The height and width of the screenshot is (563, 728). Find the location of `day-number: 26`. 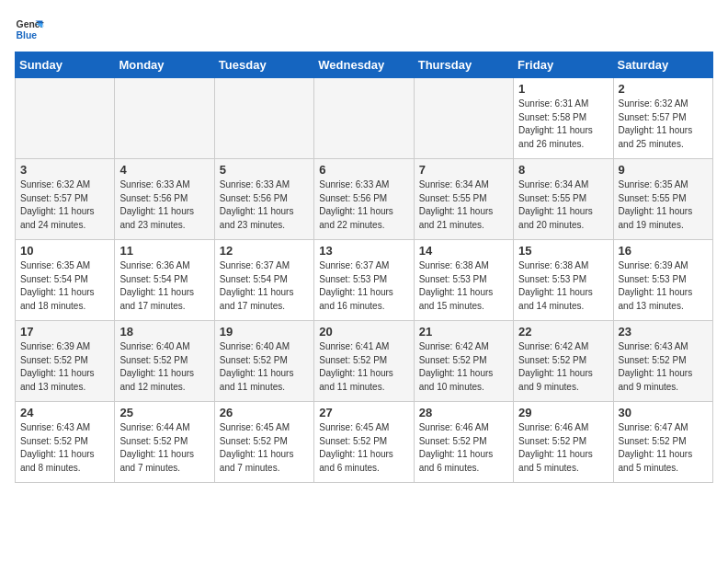

day-number: 26 is located at coordinates (265, 412).